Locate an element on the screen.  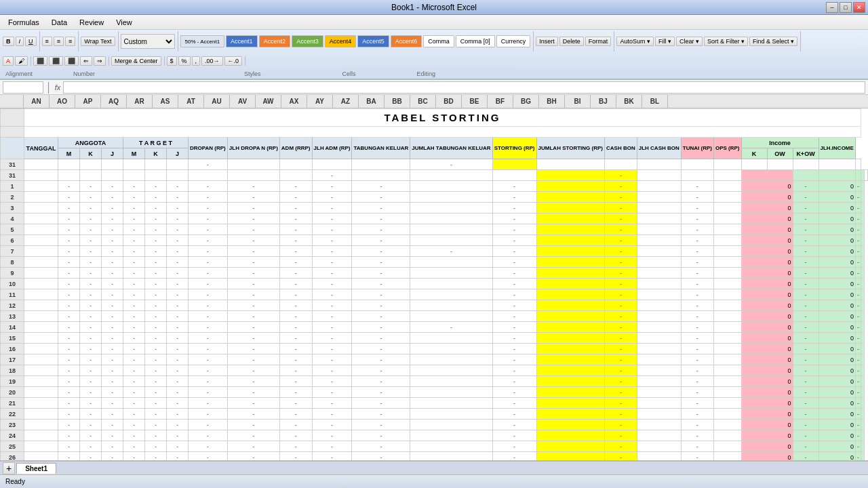
align-right: ≡ is located at coordinates (71, 41).